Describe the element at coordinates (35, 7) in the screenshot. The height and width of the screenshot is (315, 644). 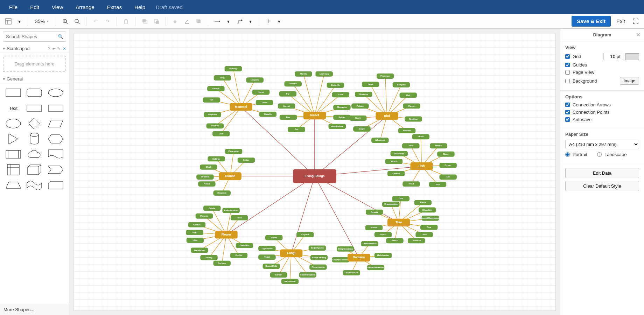
I see `menu-edit: Edit` at that location.